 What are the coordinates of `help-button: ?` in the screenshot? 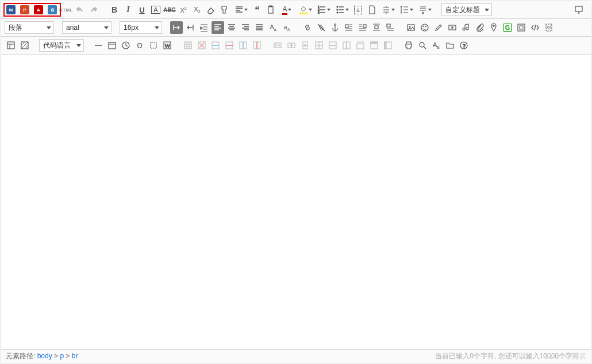 It's located at (464, 45).